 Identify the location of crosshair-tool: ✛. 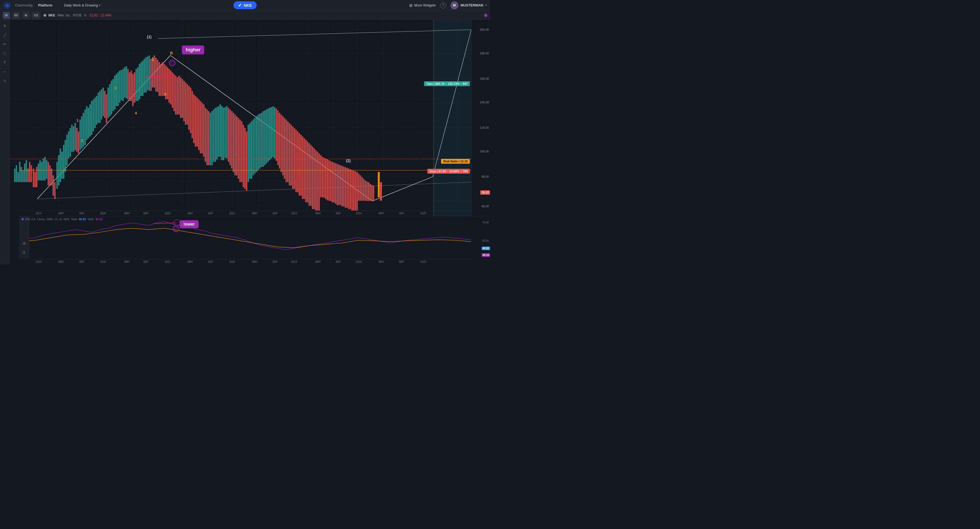
(5, 26).